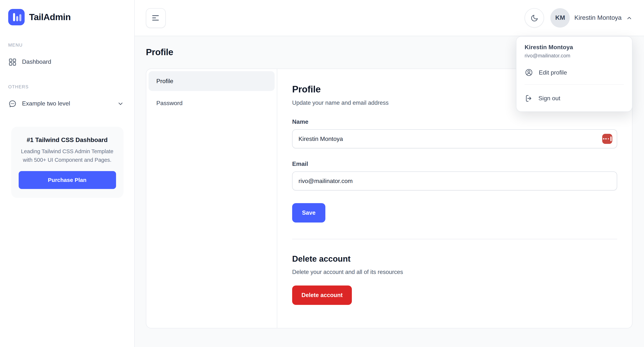 The image size is (644, 347). What do you see at coordinates (629, 18) in the screenshot?
I see `chevron-up-icon` at bounding box center [629, 18].